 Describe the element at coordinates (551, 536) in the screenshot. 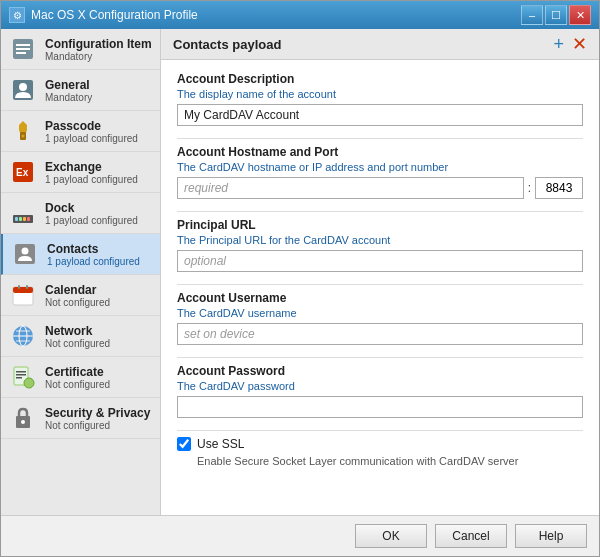

I see `help-button: Help` at that location.